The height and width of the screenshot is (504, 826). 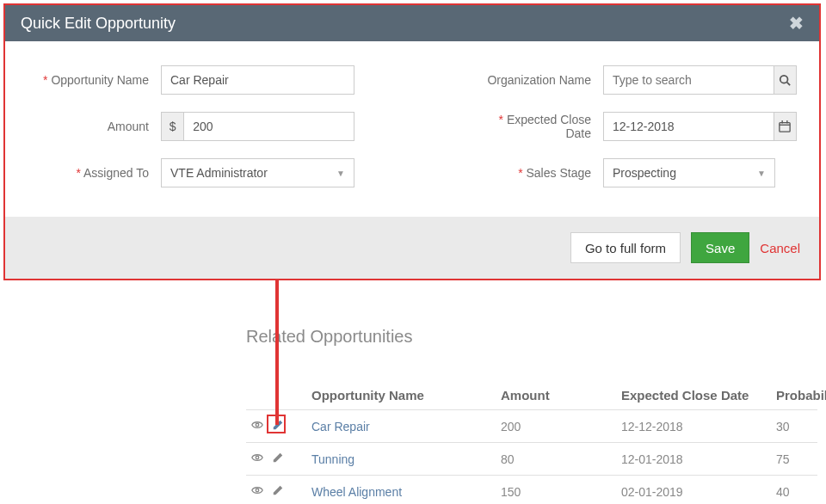 What do you see at coordinates (556, 490) in the screenshot?
I see `cell-amount: 150` at bounding box center [556, 490].